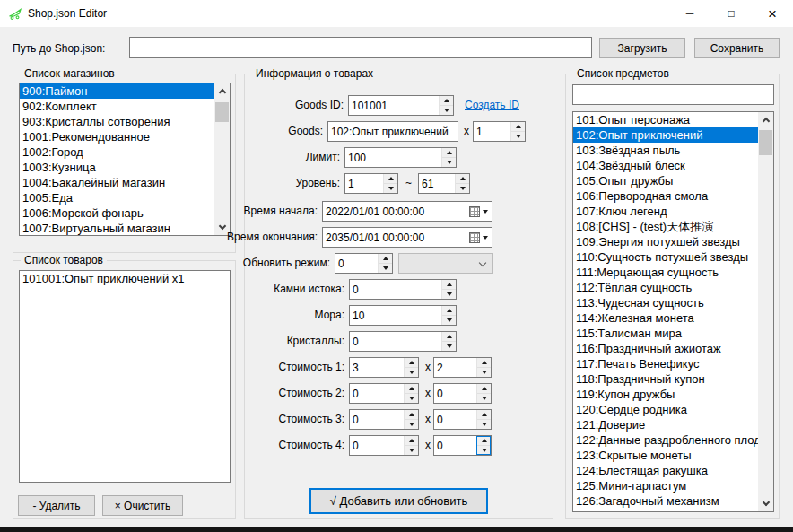 The image size is (793, 532). I want to click on item-list-item: 110:Сущность потухшей звезды, so click(666, 257).